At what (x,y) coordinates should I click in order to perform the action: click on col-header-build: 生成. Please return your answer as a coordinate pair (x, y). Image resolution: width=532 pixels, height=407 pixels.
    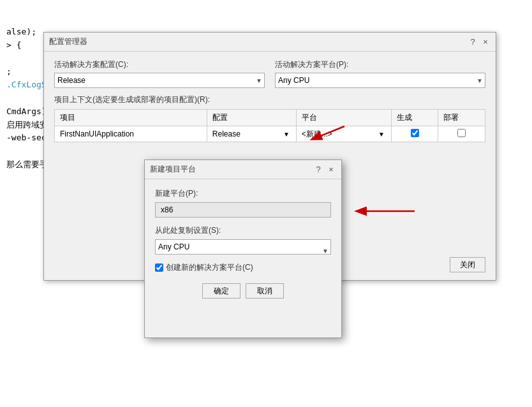
    Looking at the image, I should click on (415, 118).